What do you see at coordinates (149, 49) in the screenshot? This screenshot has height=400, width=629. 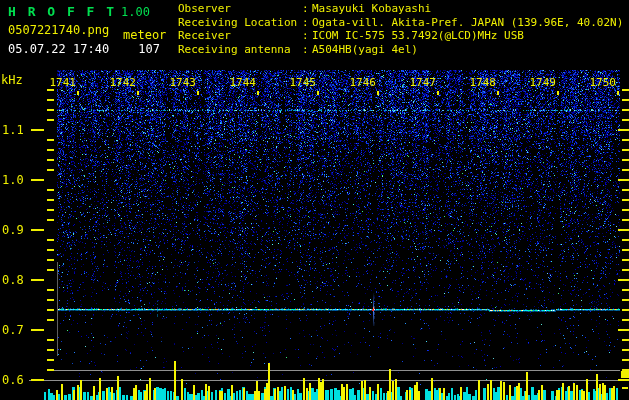 I see `echo-count: 107` at bounding box center [149, 49].